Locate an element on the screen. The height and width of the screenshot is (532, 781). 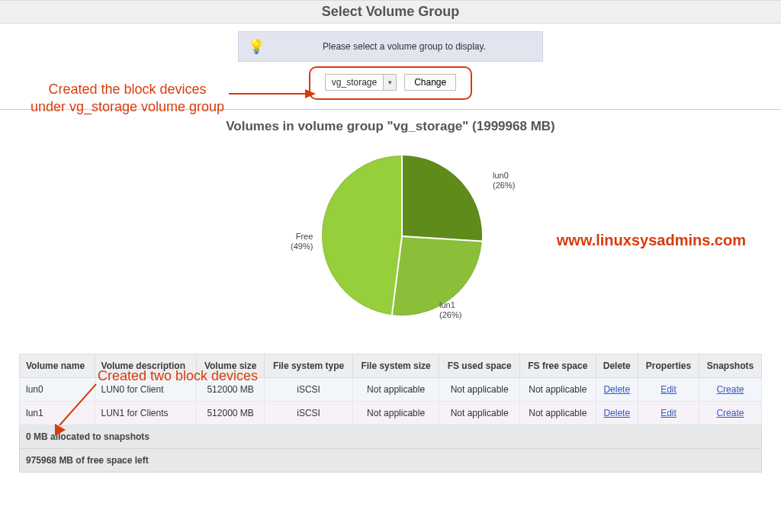
vg-select-value: vg_storage is located at coordinates (355, 82).